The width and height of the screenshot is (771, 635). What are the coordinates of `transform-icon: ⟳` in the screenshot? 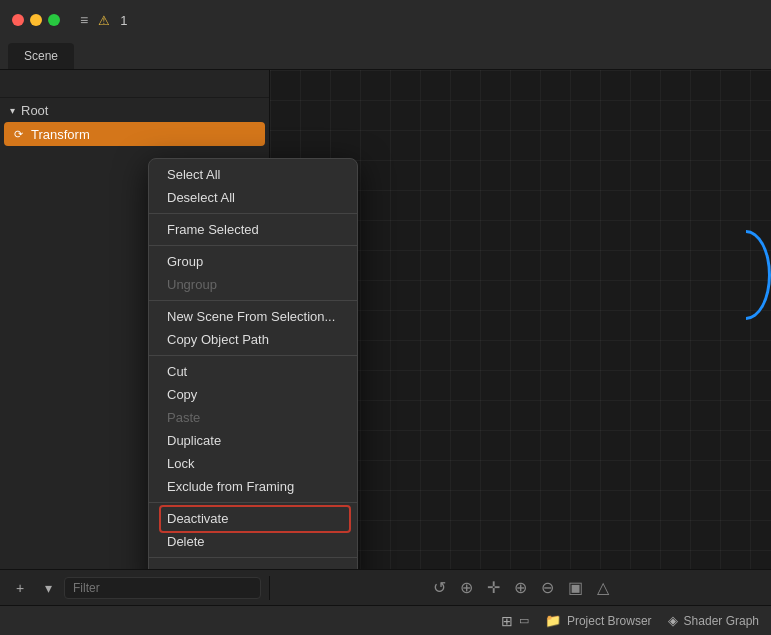 It's located at (18, 134).